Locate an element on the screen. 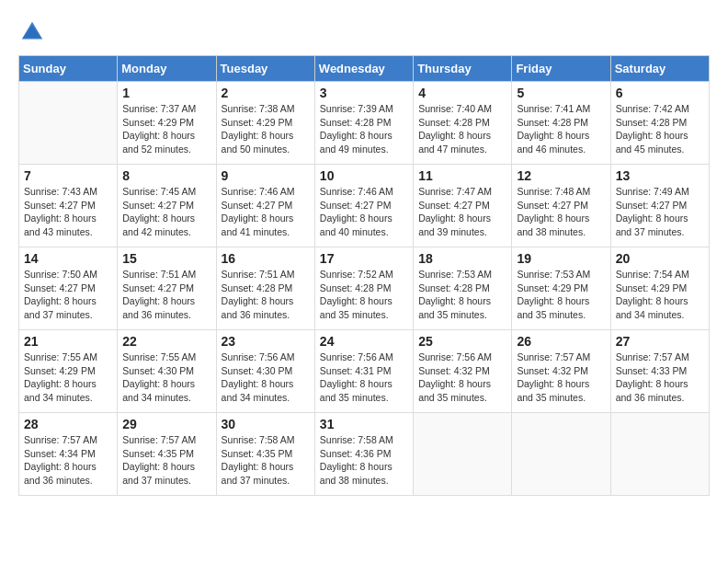 The width and height of the screenshot is (728, 563). day-info: Sunrise: 7:56 AM Sunset: 4:31 PM Dayligh… is located at coordinates (364, 377).